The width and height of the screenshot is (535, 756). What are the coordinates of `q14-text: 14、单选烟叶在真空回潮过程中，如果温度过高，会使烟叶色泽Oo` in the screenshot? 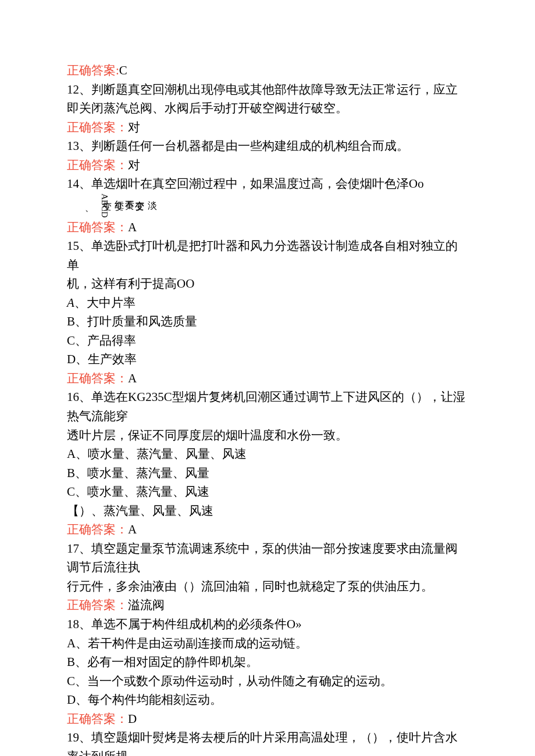 It's located at (268, 184).